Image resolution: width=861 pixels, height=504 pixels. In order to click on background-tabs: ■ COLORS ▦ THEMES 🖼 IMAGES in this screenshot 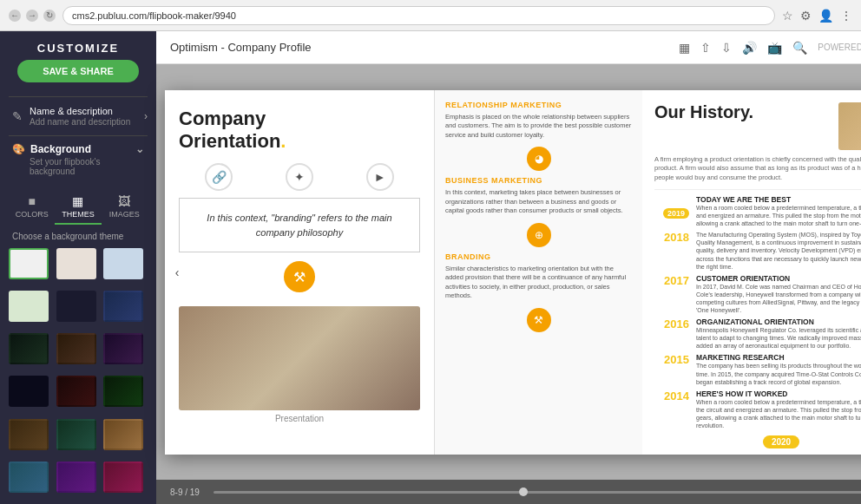, I will do `click(78, 207)`.